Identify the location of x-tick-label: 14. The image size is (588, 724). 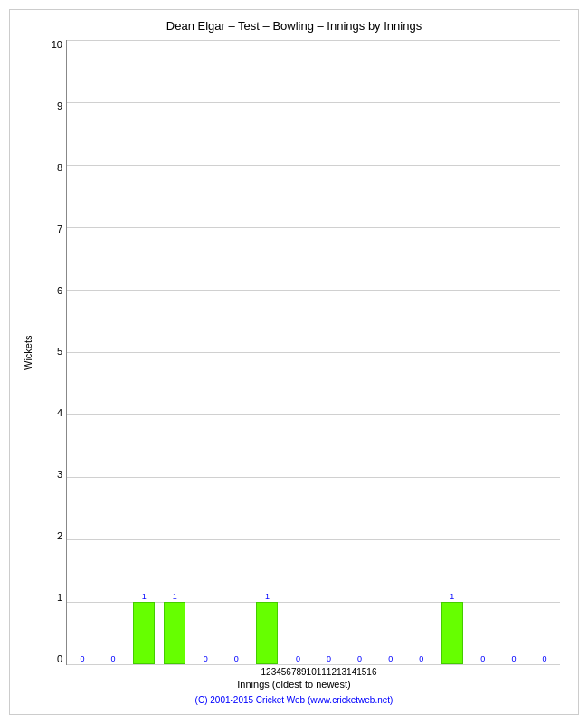
(351, 672).